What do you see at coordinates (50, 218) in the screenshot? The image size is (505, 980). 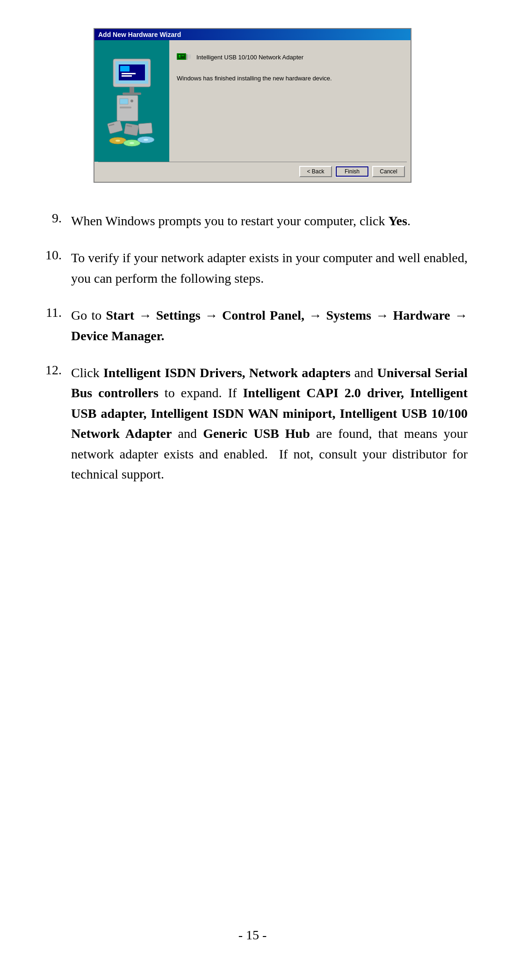 I see `step-9-number: 9.` at bounding box center [50, 218].